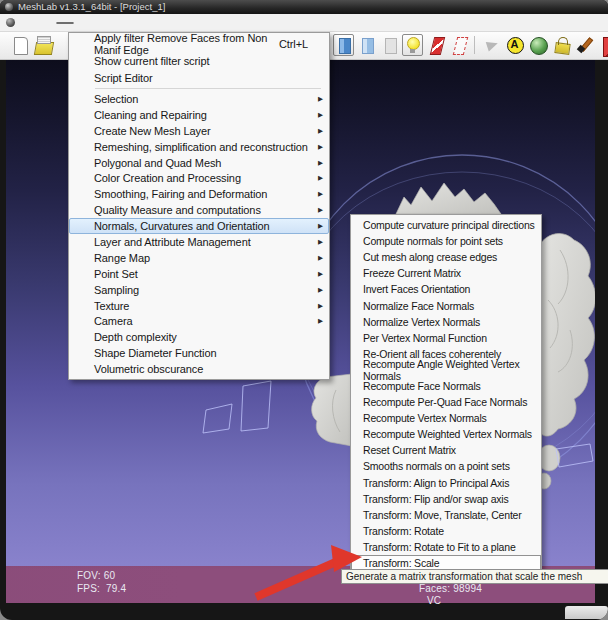 Image resolution: width=608 pixels, height=620 pixels. I want to click on filters-menu-item: Layer and Attribute Management ▶, so click(199, 242).